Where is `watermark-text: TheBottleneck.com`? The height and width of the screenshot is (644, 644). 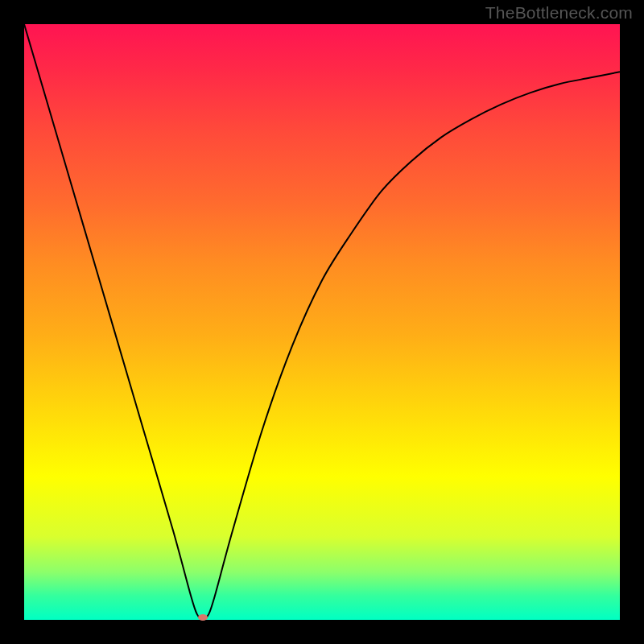 watermark-text: TheBottleneck.com is located at coordinates (559, 13).